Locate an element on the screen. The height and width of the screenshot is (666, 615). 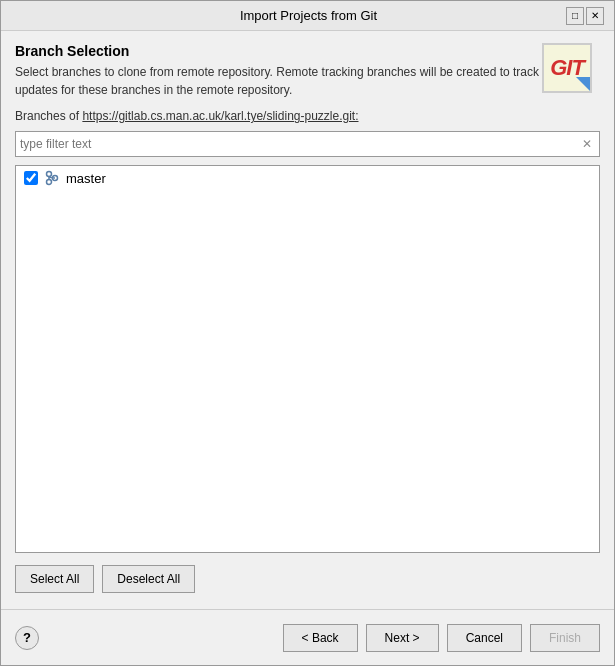
branches-label: Branches of https://gitlab.cs.man.ac.uk/… is located at coordinates (308, 116).